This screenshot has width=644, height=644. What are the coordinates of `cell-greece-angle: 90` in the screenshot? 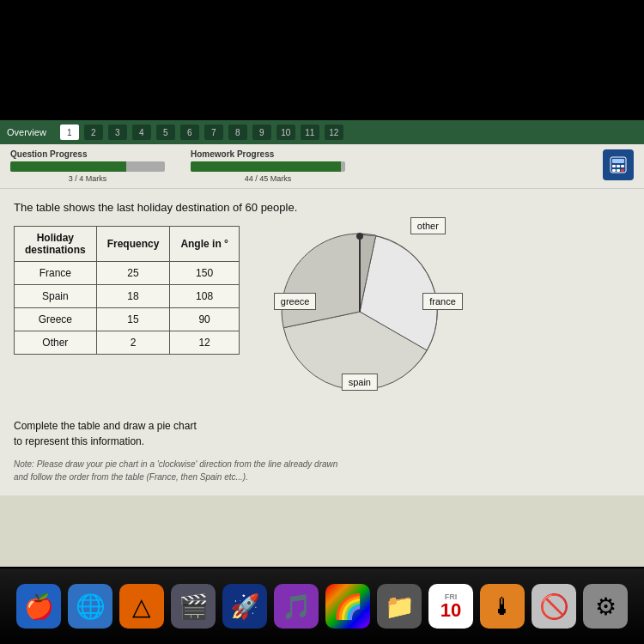 It's located at (204, 319).